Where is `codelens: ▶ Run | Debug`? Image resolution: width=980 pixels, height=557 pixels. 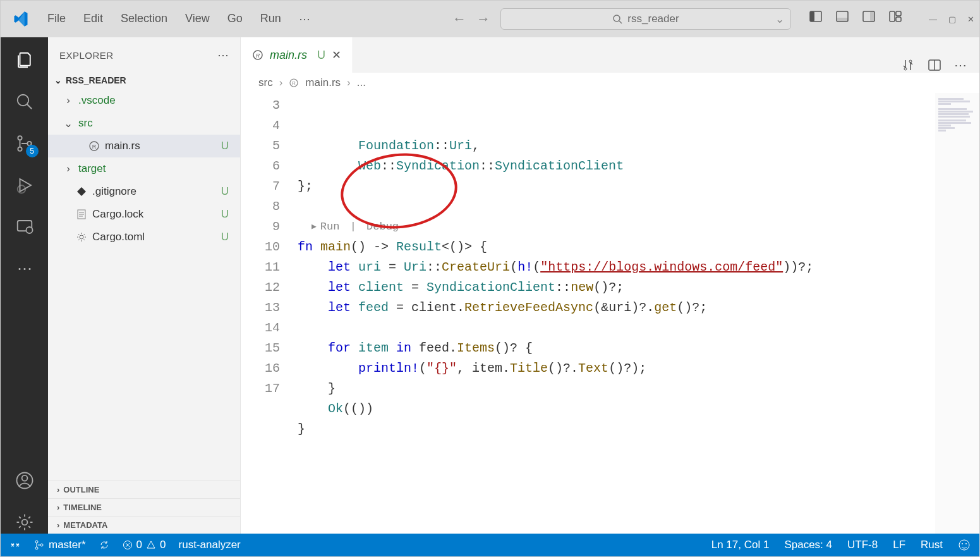
codelens: ▶ Run | Debug is located at coordinates (638, 227).